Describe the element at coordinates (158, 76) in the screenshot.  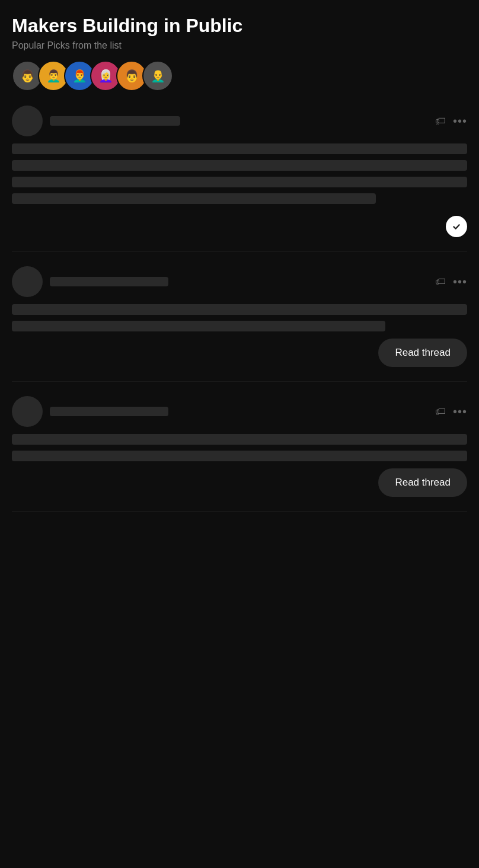
I see `avatar-6: 👨‍🦲` at that location.